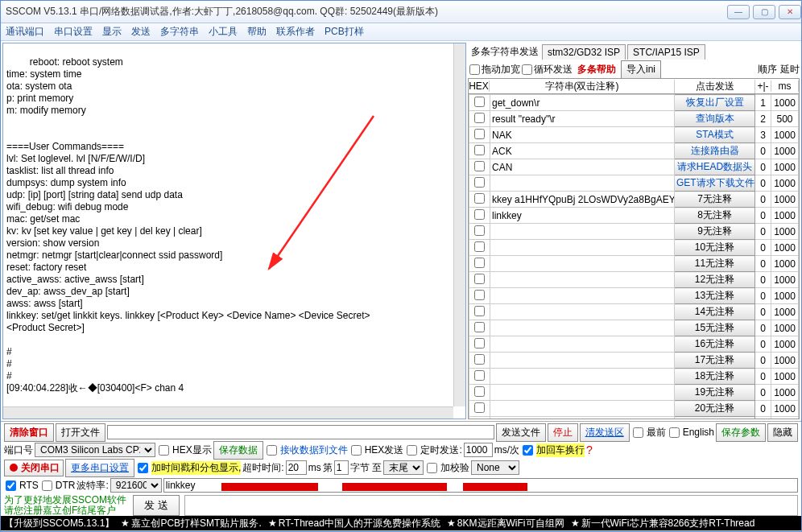  What do you see at coordinates (296, 468) in the screenshot?
I see `timeout-input` at bounding box center [296, 468].